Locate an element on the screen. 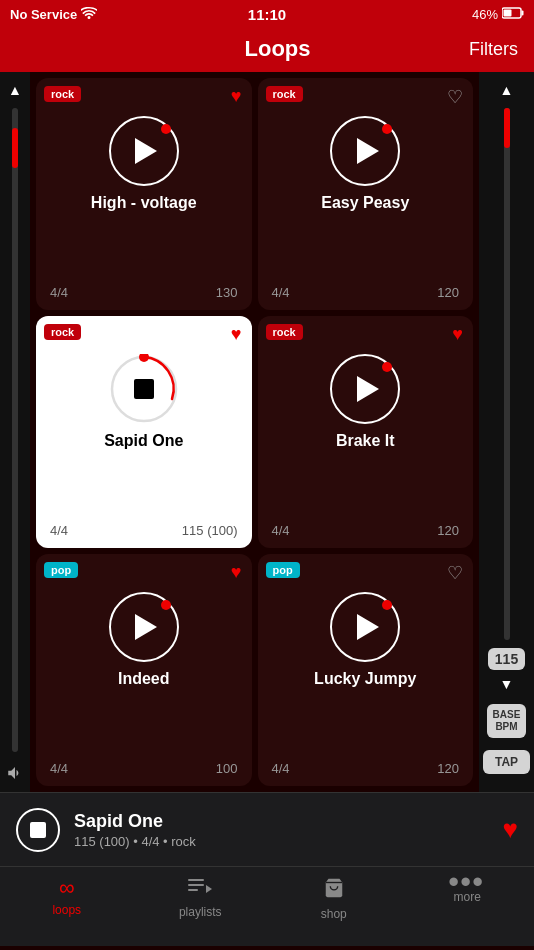  card-title: Lucky Jumpy is located at coordinates (365, 679).